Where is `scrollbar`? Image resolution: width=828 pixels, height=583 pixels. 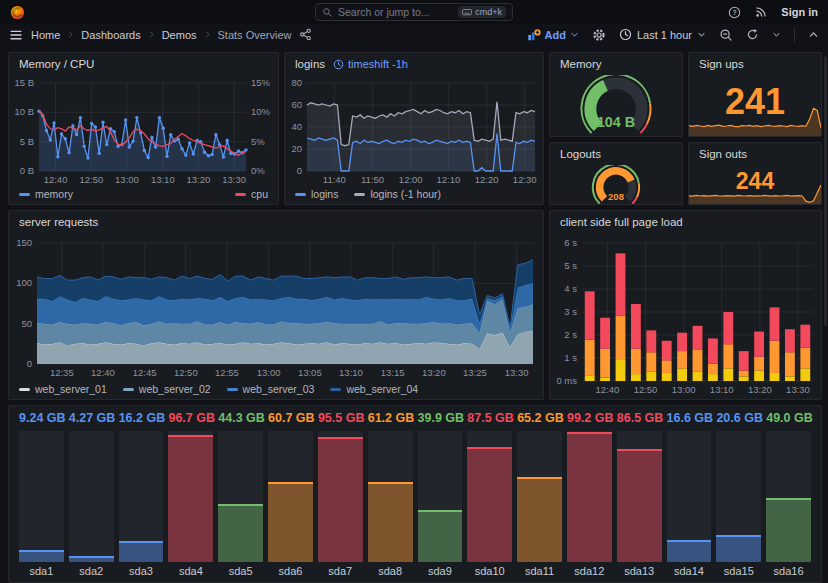 scrollbar is located at coordinates (826, 191).